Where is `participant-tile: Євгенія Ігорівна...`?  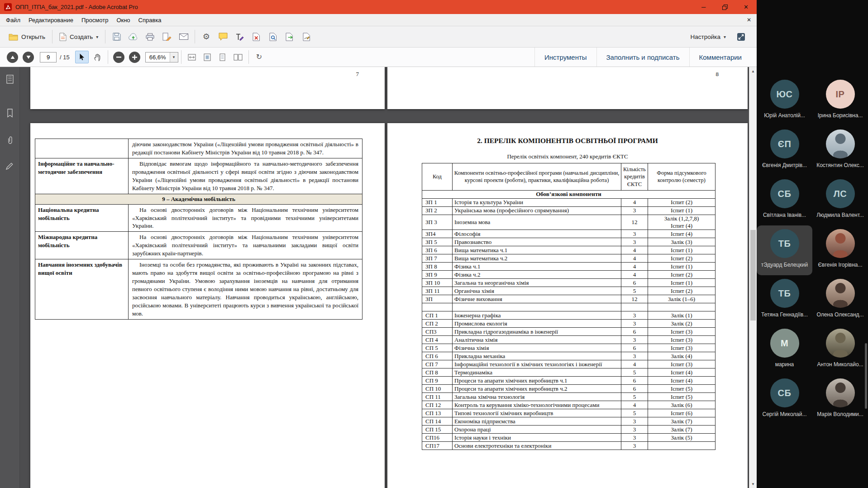 participant-tile: Євгенія Ігорівна... is located at coordinates (840, 250).